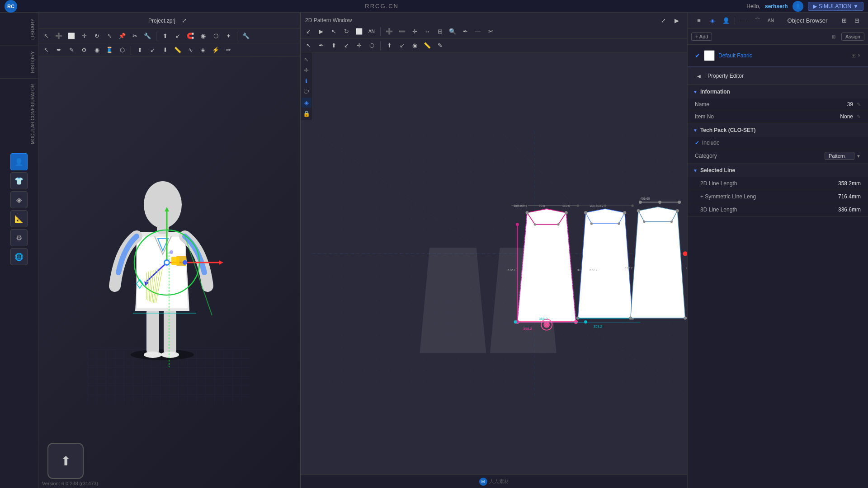 This screenshot has height=488, width=868. What do you see at coordinates (726, 21) in the screenshot?
I see `view-avatar-btn: 👤` at bounding box center [726, 21].